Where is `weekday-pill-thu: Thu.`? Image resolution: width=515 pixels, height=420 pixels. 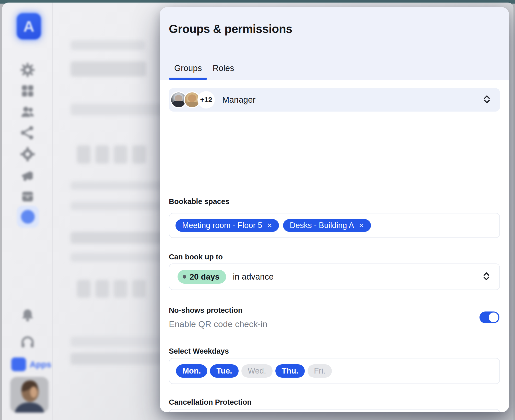
weekday-pill-thu: Thu. is located at coordinates (290, 371).